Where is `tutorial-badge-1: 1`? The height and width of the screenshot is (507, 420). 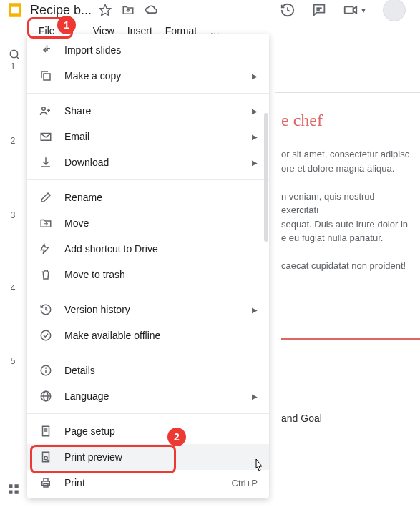
tutorial-badge-1: 1 is located at coordinates (67, 25).